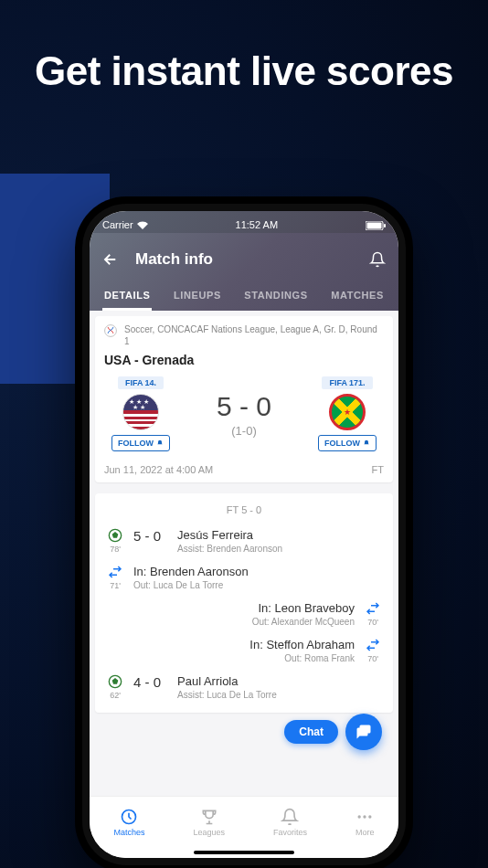  What do you see at coordinates (244, 614) in the screenshot?
I see `event-row: 70' In: Leon Braveboy Out: Alexander McQ…` at bounding box center [244, 614].